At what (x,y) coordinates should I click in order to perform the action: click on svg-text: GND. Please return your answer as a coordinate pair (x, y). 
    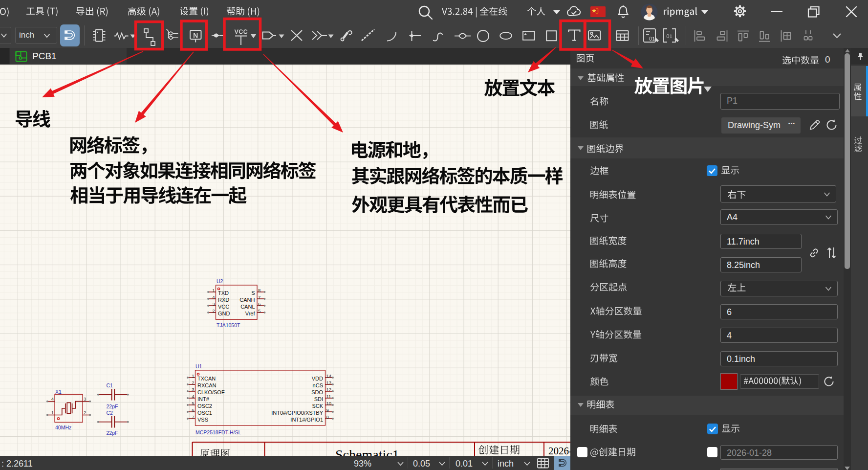
    Looking at the image, I should click on (224, 313).